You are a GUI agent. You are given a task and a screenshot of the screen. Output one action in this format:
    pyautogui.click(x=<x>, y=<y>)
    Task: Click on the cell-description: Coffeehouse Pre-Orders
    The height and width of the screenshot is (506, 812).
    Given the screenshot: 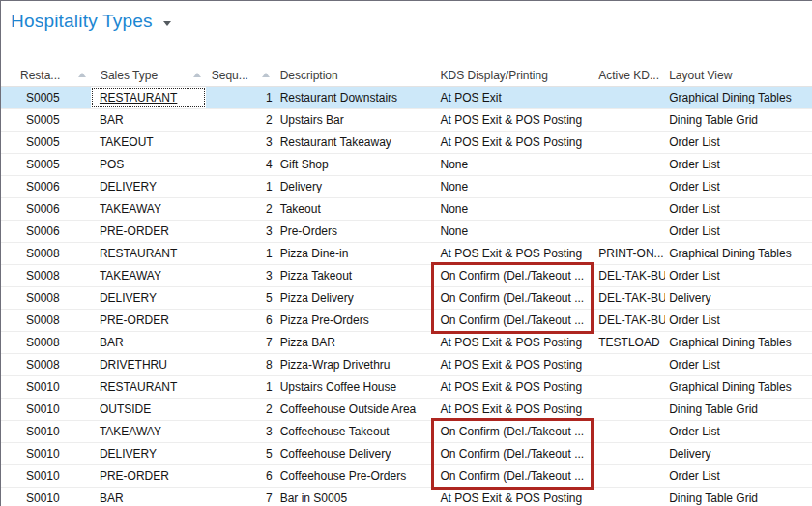 What is the action you would take?
    pyautogui.click(x=354, y=476)
    